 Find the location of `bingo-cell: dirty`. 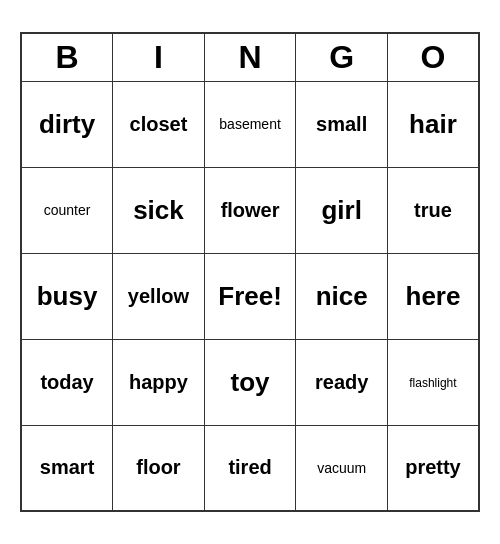

bingo-cell: dirty is located at coordinates (67, 124).